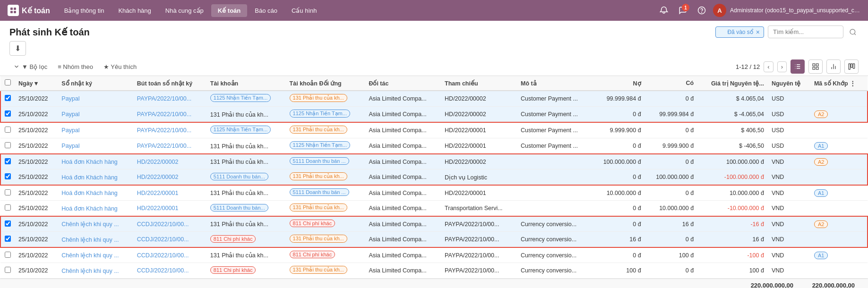  Describe the element at coordinates (839, 83) in the screenshot. I see `header-match: Mã số Khớp ⋮` at that location.